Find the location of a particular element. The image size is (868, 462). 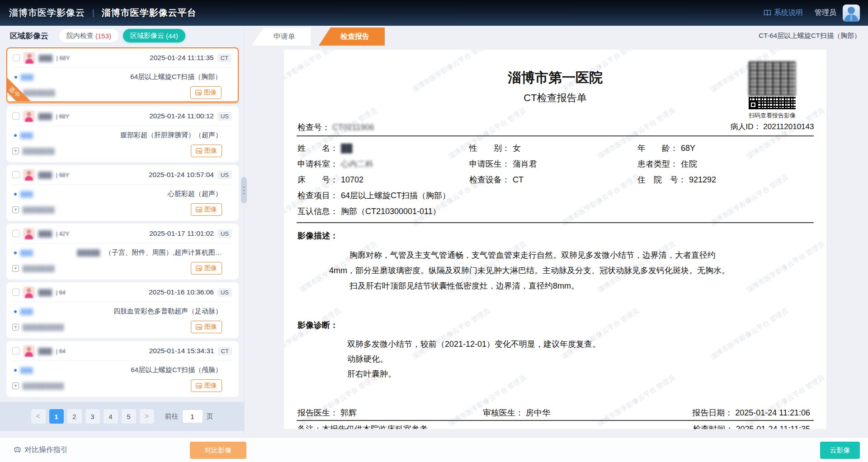

page-button-4: 4 is located at coordinates (111, 416).